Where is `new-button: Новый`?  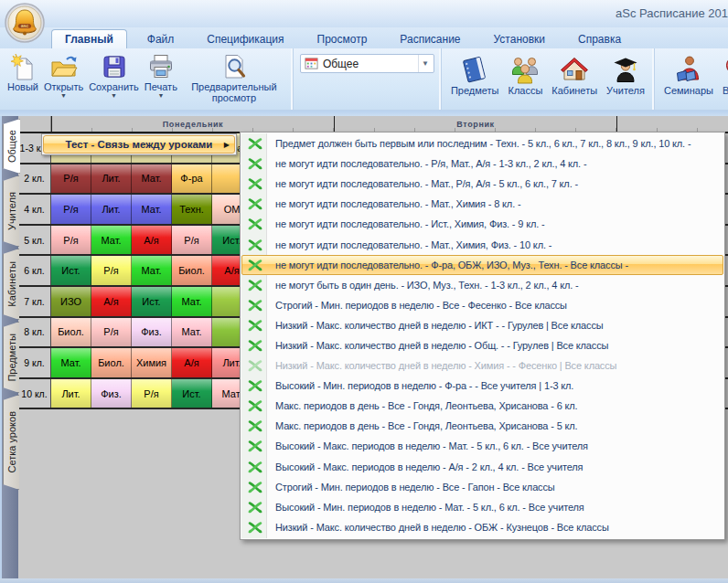
new-button: Новый is located at coordinates (23, 76).